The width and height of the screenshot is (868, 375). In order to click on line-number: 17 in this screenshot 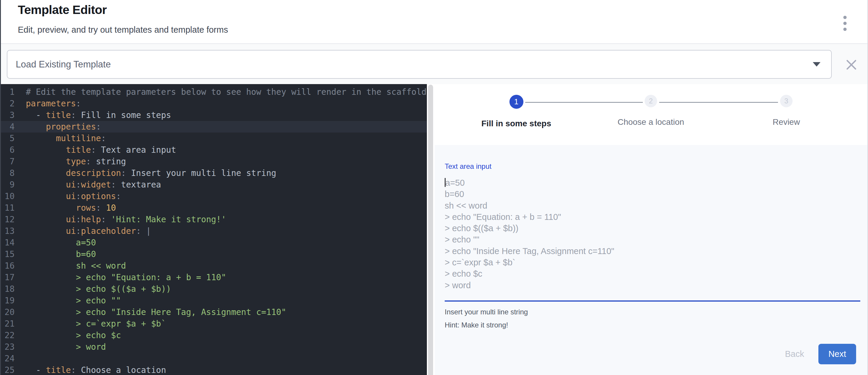, I will do `click(8, 277)`.